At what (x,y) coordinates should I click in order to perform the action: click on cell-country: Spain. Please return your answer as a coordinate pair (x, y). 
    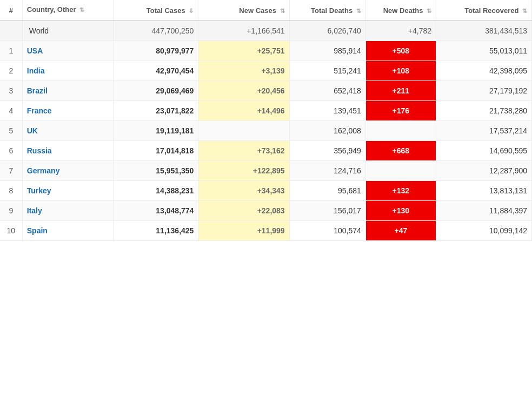
    Looking at the image, I should click on (68, 230).